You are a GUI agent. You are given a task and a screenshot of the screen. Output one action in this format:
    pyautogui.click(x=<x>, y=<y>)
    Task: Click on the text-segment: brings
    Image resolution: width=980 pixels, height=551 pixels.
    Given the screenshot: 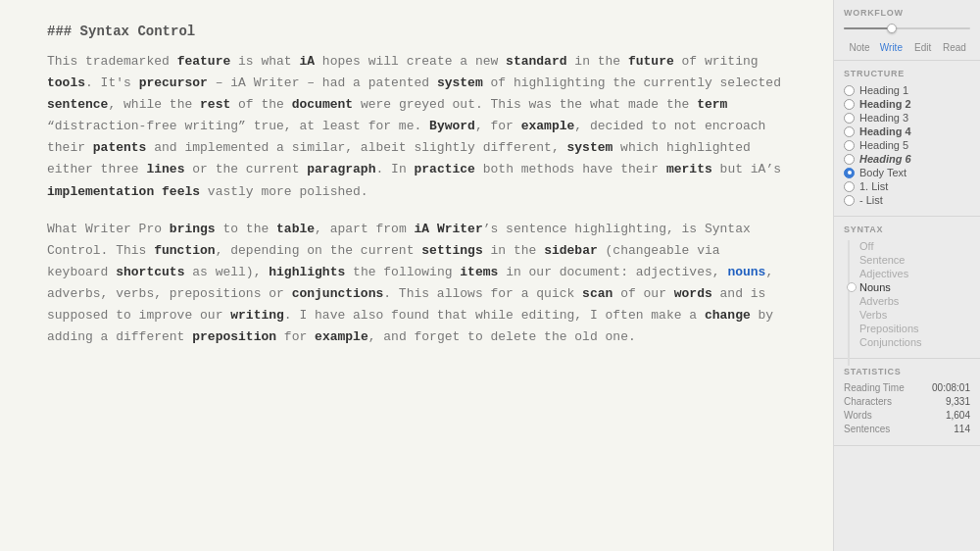 What is the action you would take?
    pyautogui.click(x=192, y=229)
    